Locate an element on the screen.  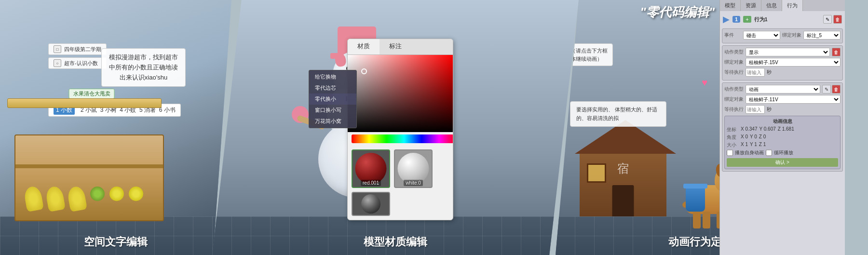
action1-wait-row: 等待执行 秒 is located at coordinates (782, 72).